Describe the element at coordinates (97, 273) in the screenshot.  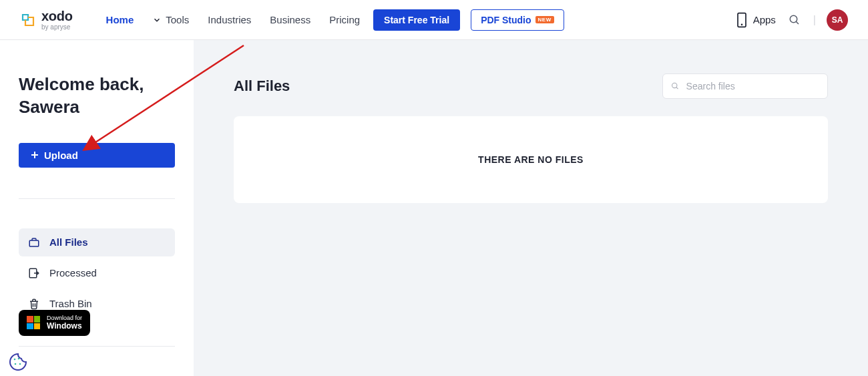
I see `sidebar-nav: All Files Processed Trash Bin` at that location.